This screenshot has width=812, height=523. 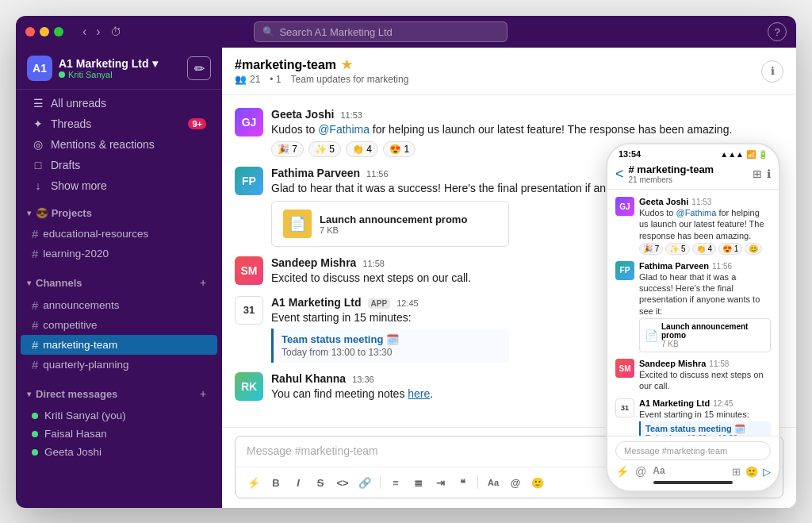 What do you see at coordinates (297, 224) in the screenshot?
I see `file-icon: 📄` at bounding box center [297, 224].